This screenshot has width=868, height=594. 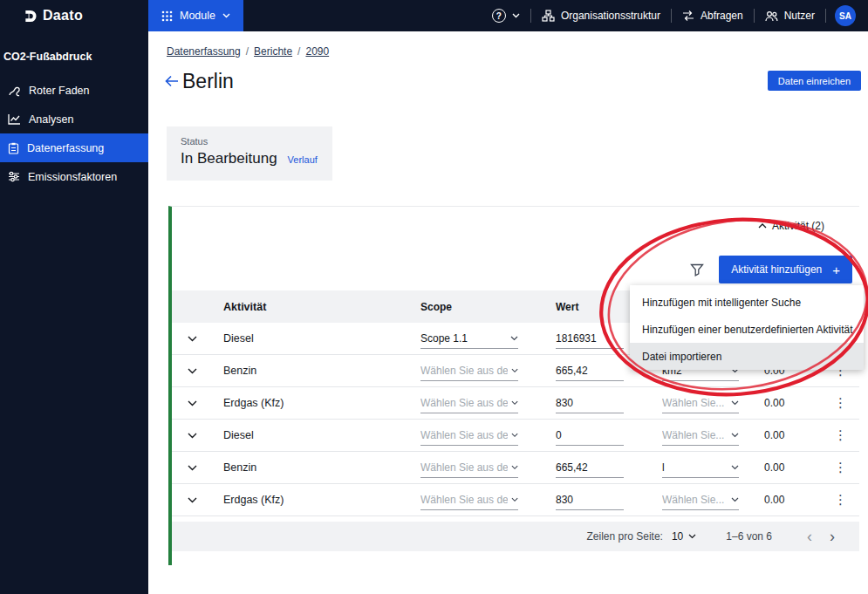 What do you see at coordinates (810, 536) in the screenshot?
I see `prev-page-icon: ‹` at bounding box center [810, 536].